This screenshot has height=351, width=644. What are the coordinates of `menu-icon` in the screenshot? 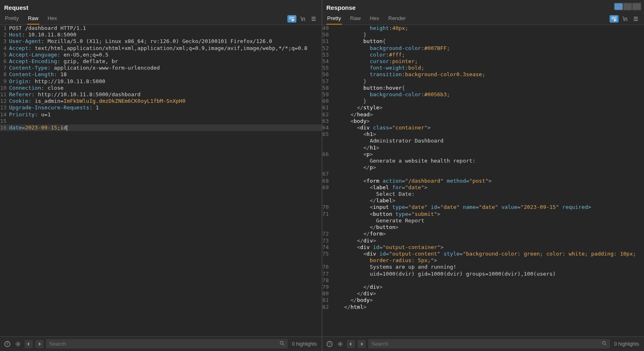 It's located at (314, 19).